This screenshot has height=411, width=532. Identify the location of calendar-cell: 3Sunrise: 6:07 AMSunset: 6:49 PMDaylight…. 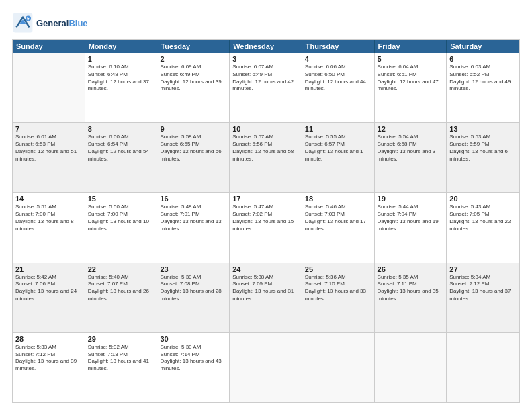
(266, 87).